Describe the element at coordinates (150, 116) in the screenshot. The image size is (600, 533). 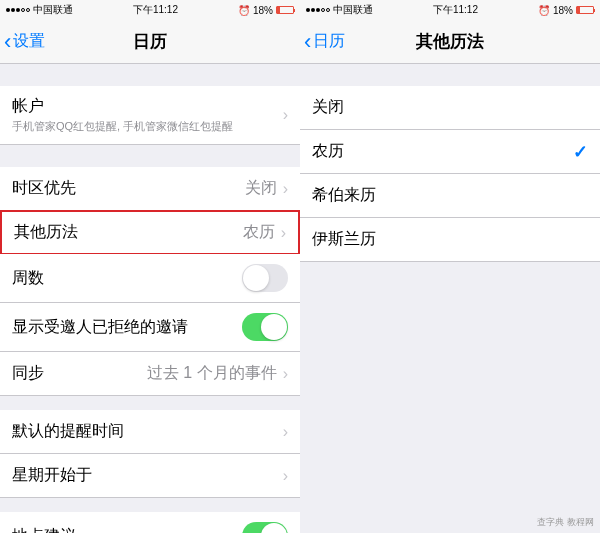
I see `accounts-cell: 帐户 手机管家QQ红包提醒, 手机管家微信红包提醒 ›` at that location.